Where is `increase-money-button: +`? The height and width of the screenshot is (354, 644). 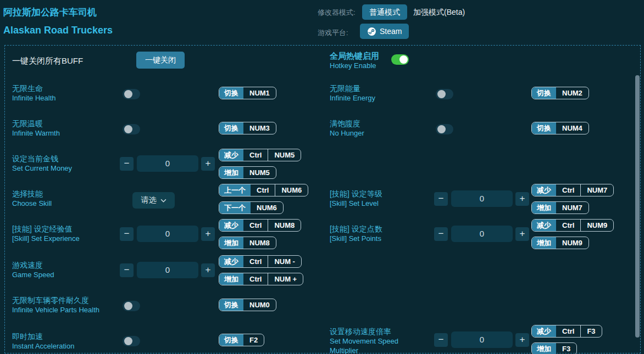 increase-money-button: + is located at coordinates (208, 164).